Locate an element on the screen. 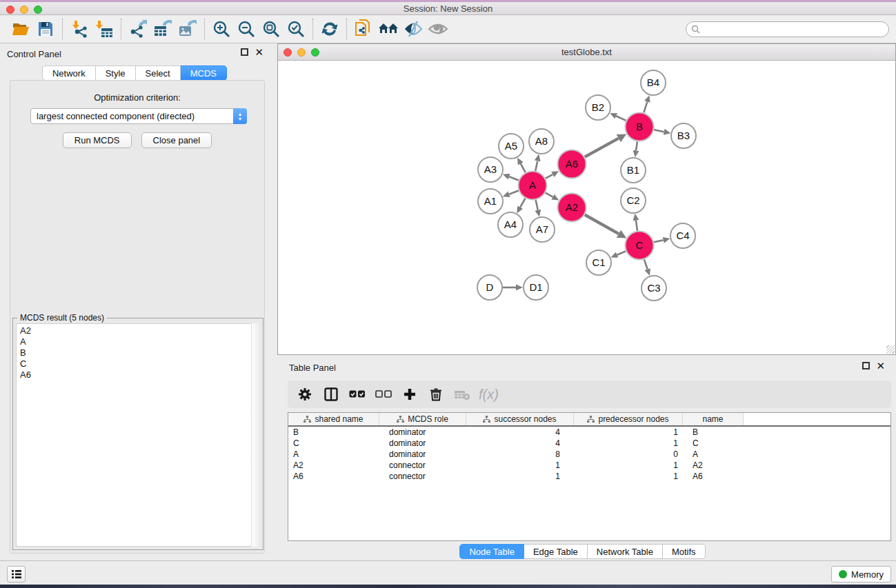 This screenshot has height=588, width=896. edge-B-B1 is located at coordinates (637, 146).